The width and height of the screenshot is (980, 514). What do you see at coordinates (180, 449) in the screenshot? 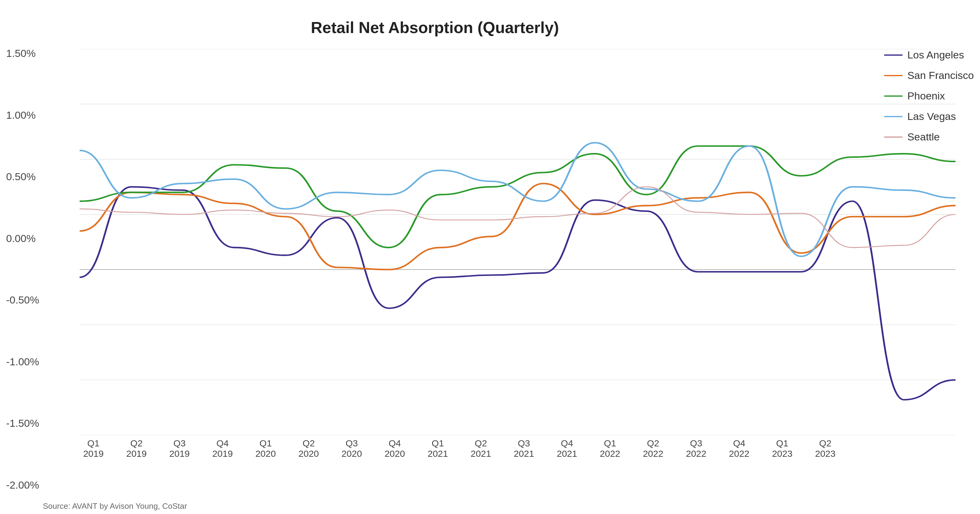
I see `x-label: Q32019` at bounding box center [180, 449].